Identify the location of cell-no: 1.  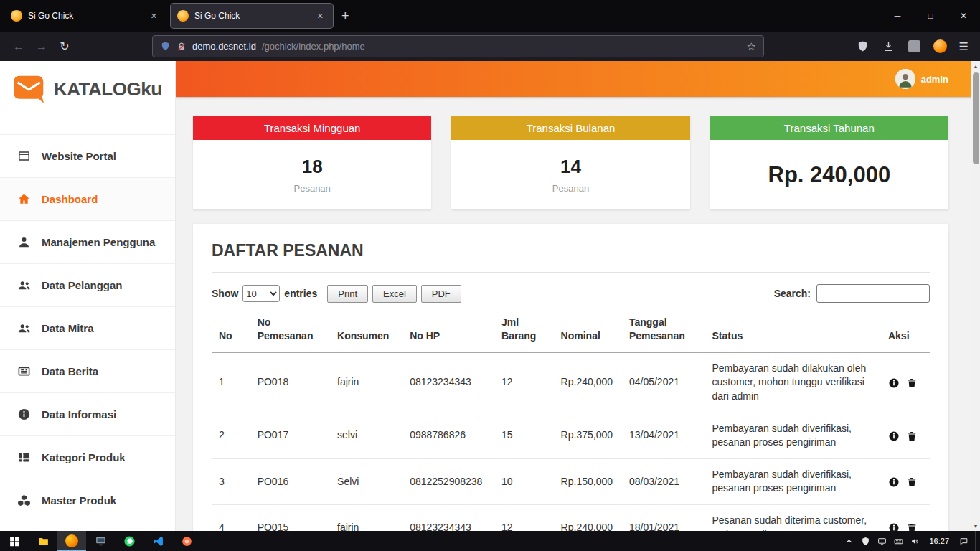
(231, 382).